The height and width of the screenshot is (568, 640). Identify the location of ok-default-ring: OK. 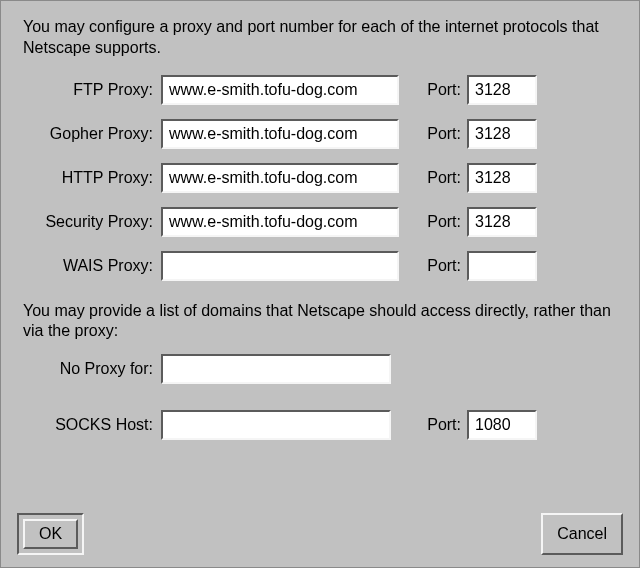
(50, 534).